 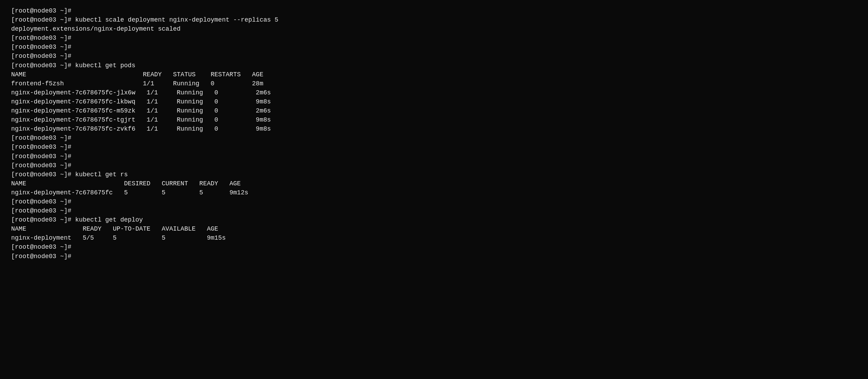 I want to click on table-row: nginx-deployment-7c678675fc-lkbwq 1/1 Ru…, so click(x=434, y=102).